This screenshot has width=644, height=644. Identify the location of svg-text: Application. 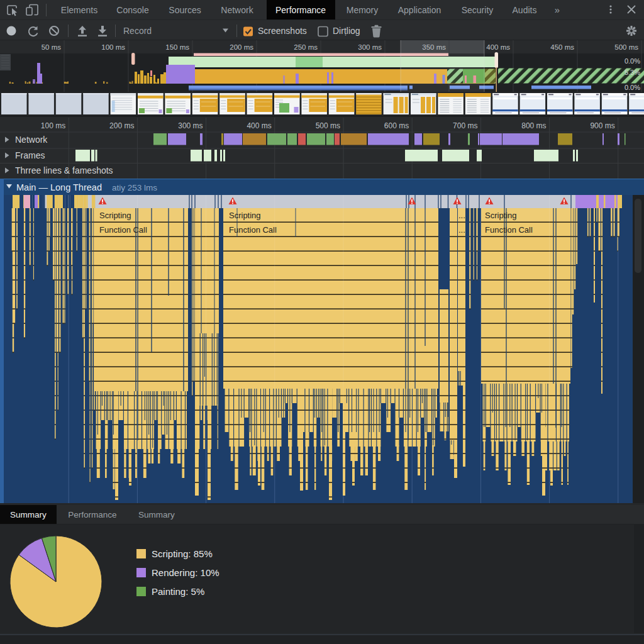
(420, 10).